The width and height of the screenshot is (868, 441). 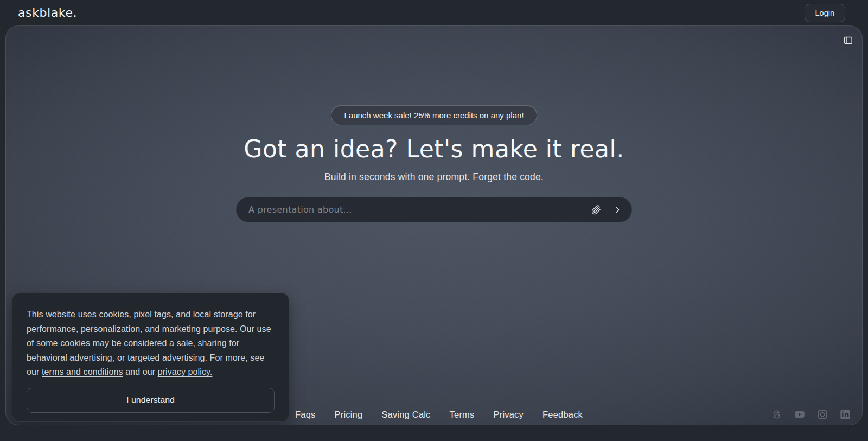 I want to click on cookie-text-part1: This website uses cookies, pixel tags, a…, so click(x=149, y=343).